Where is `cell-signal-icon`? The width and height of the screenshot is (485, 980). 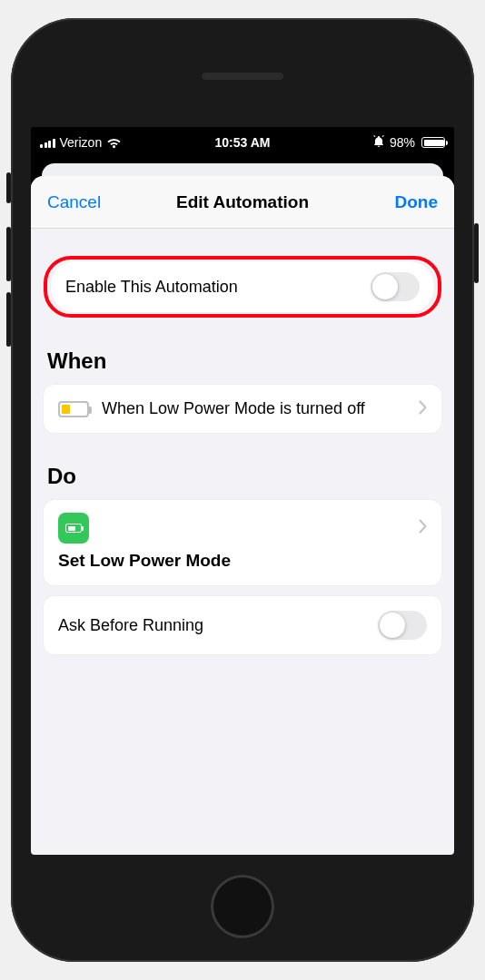
cell-signal-icon is located at coordinates (47, 142).